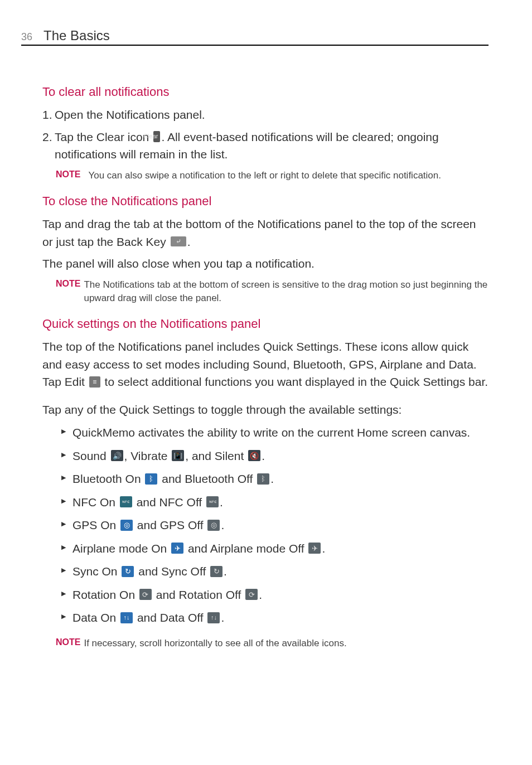  What do you see at coordinates (214, 525) in the screenshot?
I see `gps-off-icon: ◎` at bounding box center [214, 525].